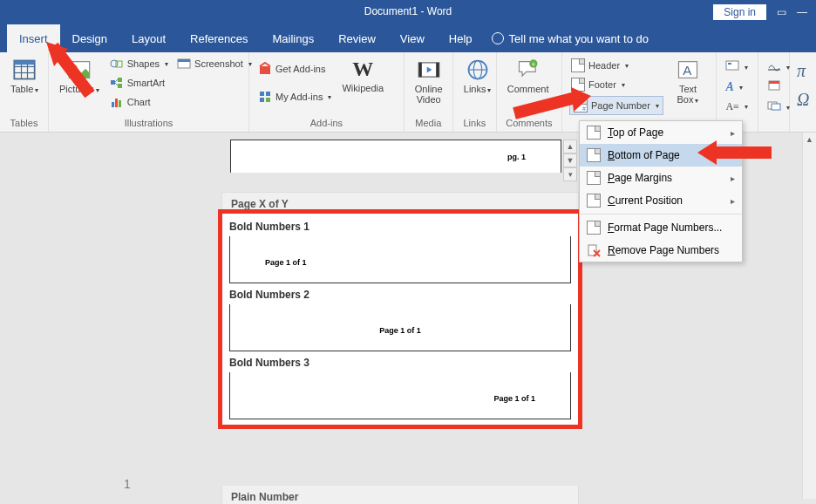  What do you see at coordinates (363, 75) in the screenshot?
I see `wikipedia-button: W Wikipedia` at bounding box center [363, 75].